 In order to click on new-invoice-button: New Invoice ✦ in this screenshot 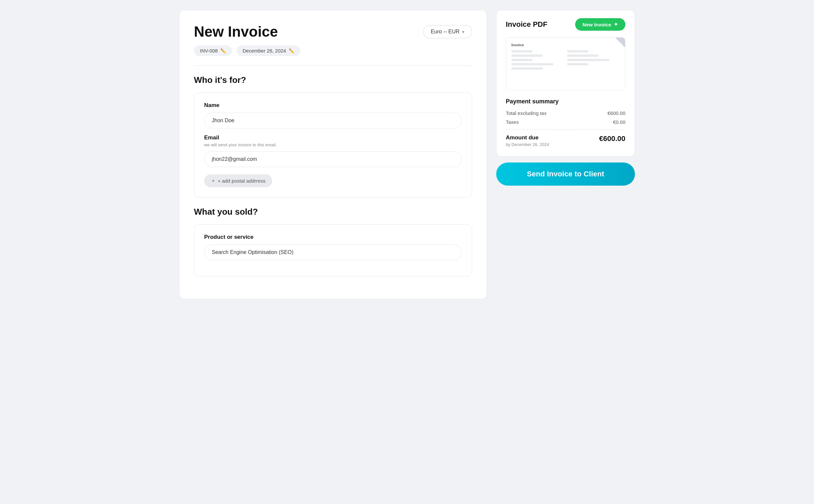, I will do `click(600, 24)`.